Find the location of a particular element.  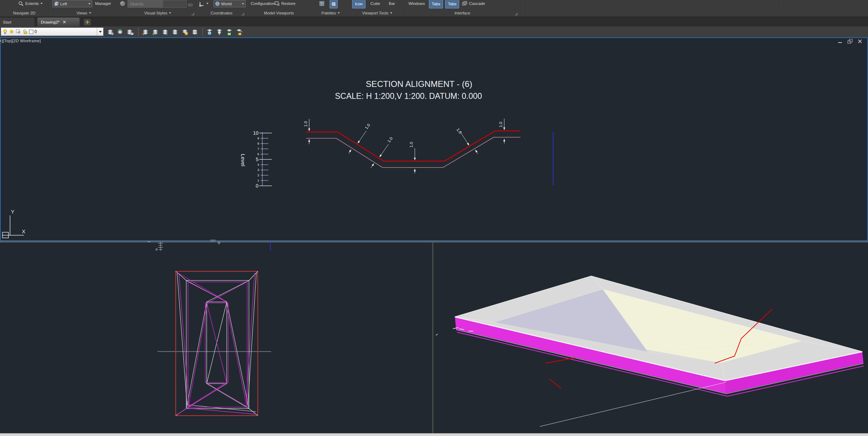

layer-previous-button is located at coordinates (120, 32).